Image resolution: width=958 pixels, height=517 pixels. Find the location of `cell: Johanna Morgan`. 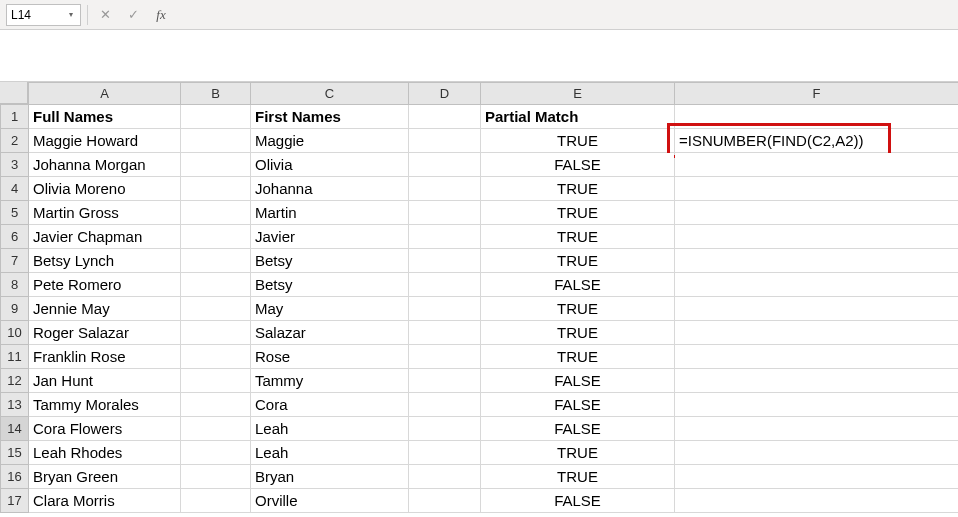

cell: Johanna Morgan is located at coordinates (105, 165).